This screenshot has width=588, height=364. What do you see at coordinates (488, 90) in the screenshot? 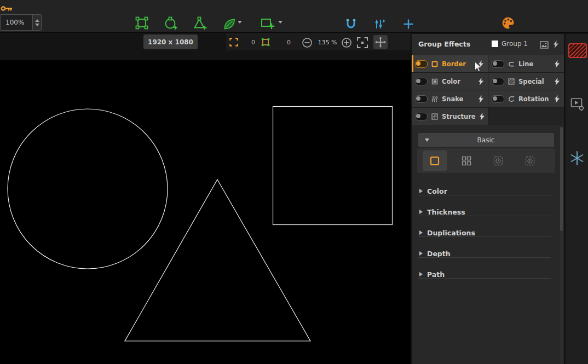
I see `effects-grid: Border Line Color` at bounding box center [488, 90].